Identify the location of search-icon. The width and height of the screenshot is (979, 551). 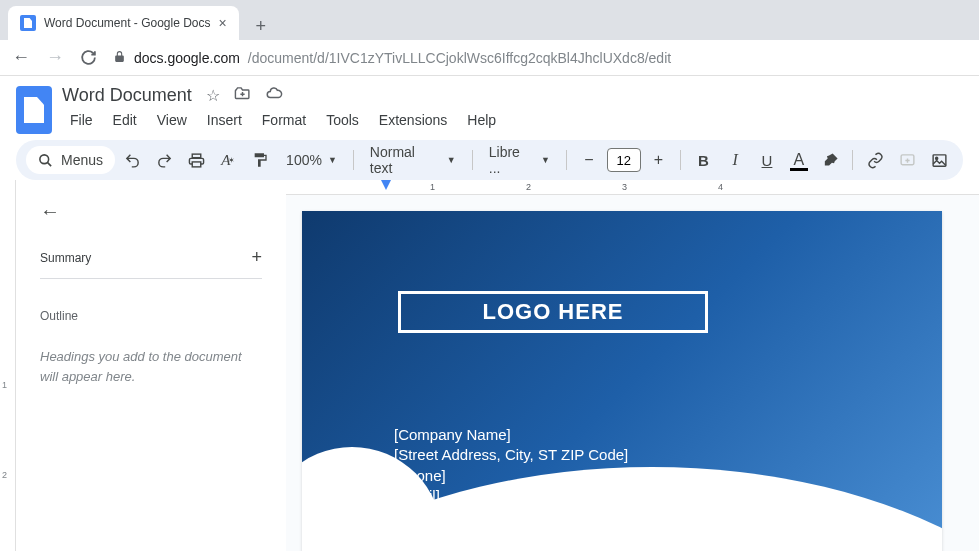
(46, 160).